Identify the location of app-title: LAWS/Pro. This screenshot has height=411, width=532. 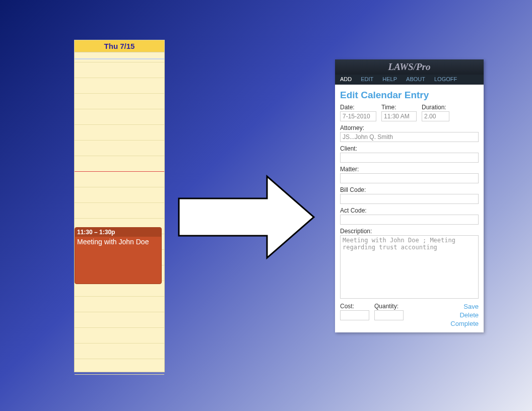
(410, 66).